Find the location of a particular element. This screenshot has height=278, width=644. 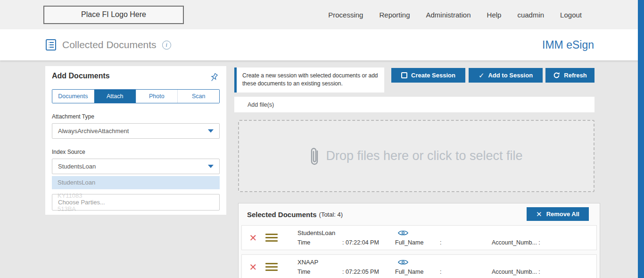

refresh-button: Refresh is located at coordinates (570, 76).